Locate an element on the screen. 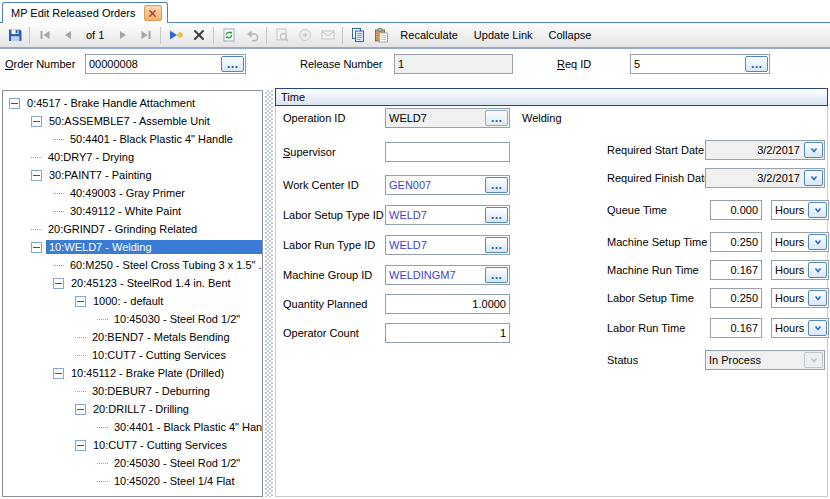  work-center-id-lookup-button: … is located at coordinates (496, 185).